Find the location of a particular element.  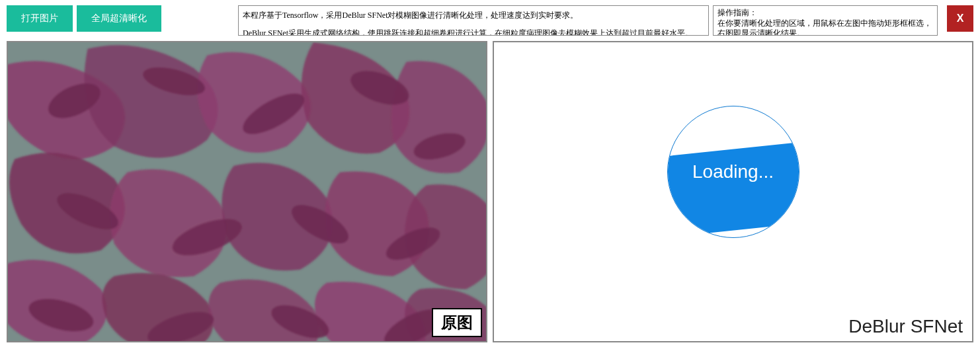

global-sharpen-button: 全局超清晰化 is located at coordinates (119, 19).